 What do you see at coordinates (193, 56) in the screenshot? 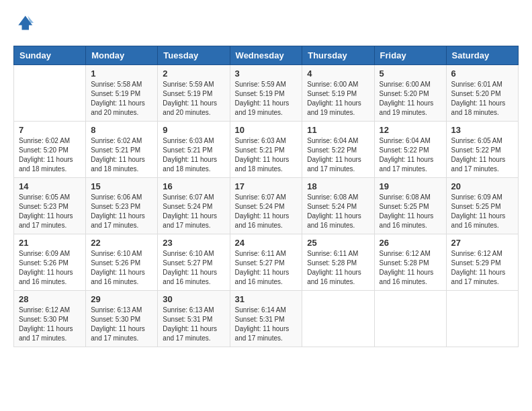
I see `column-header-tuesday: Tuesday` at bounding box center [193, 56].